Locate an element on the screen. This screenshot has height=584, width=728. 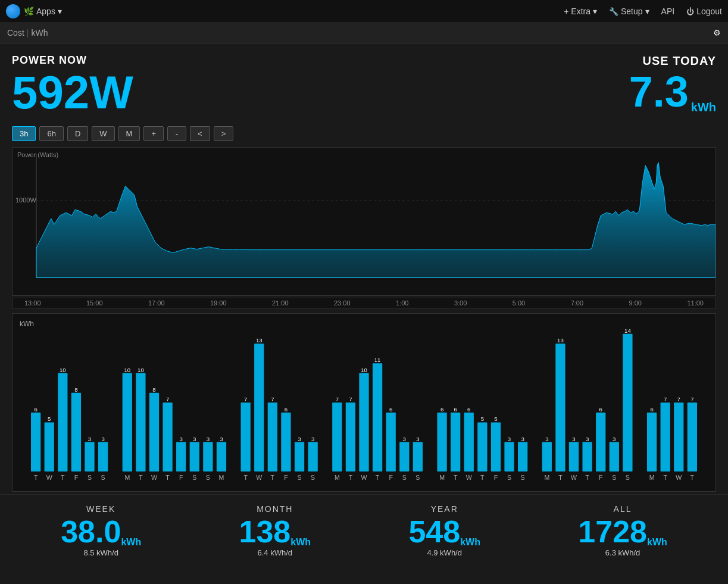
summary-month: MONTH 138kWh 6.4 kWh/d is located at coordinates (275, 531).